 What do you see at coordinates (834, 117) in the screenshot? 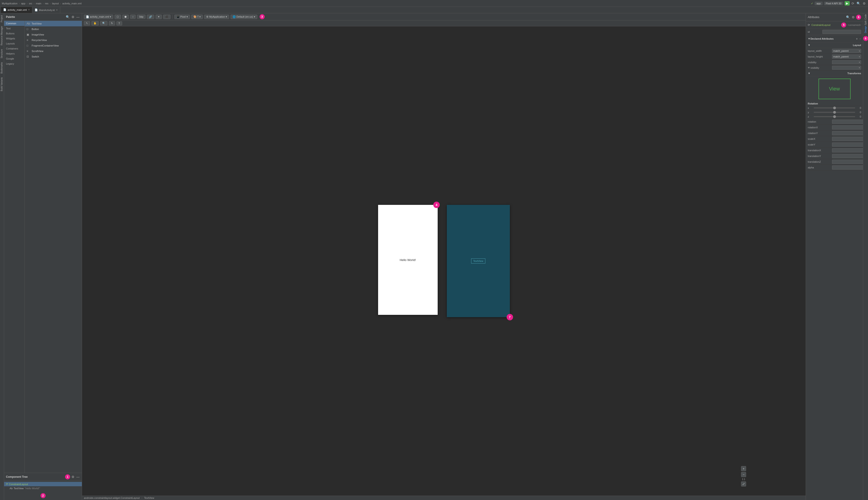
I see `rotation-z-slider` at bounding box center [834, 117].